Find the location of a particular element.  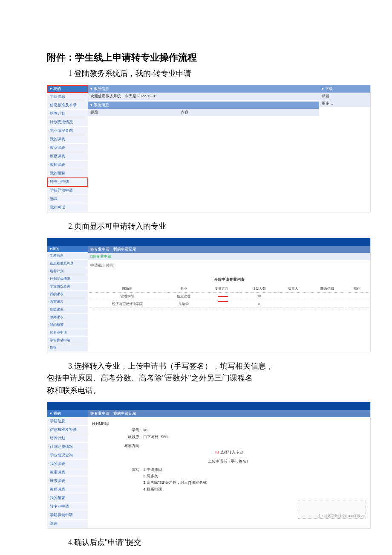

msg-panel-header: ▾ 系统消息 is located at coordinates (204, 105).